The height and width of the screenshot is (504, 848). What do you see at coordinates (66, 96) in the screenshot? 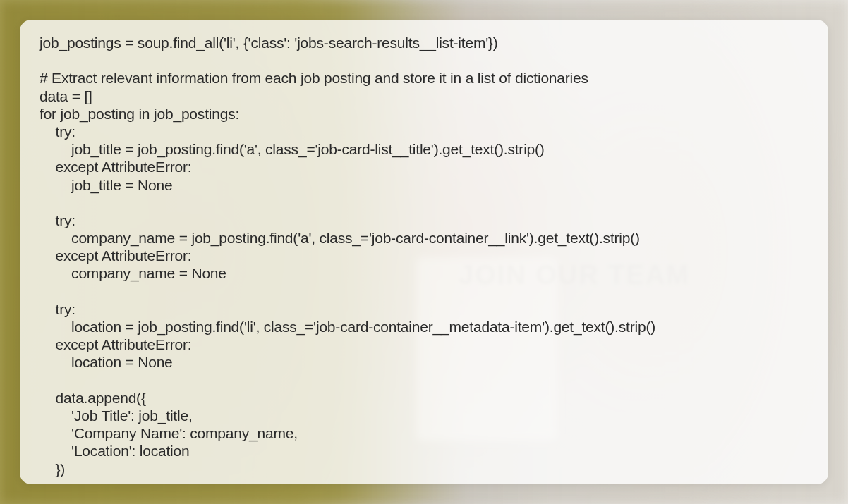
I see `code-line: data = []` at bounding box center [66, 96].